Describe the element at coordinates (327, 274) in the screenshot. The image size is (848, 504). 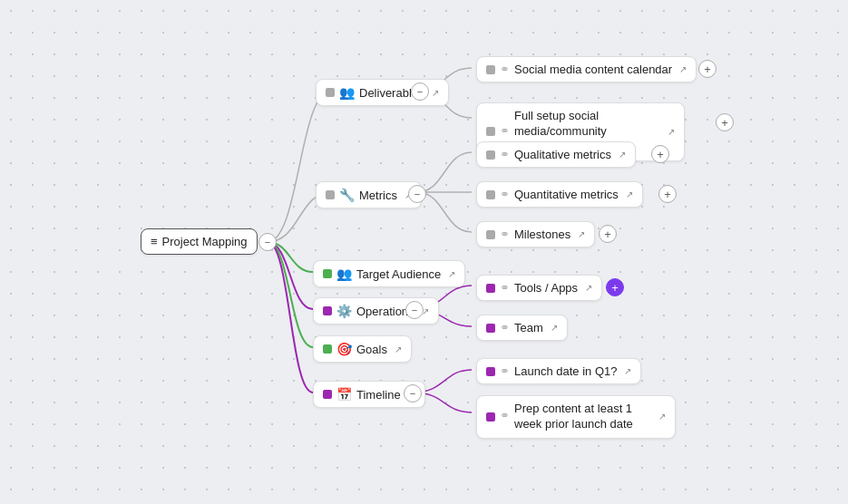
I see `target-audience-sq` at that location.